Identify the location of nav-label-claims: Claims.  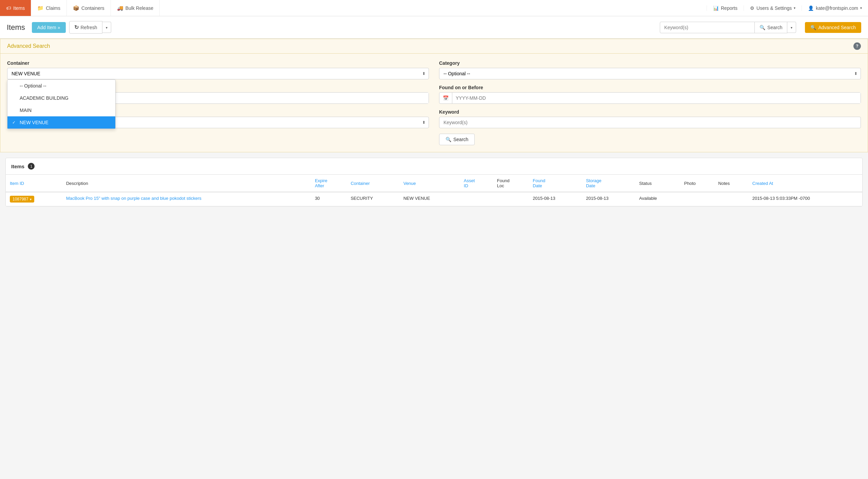
(53, 8).